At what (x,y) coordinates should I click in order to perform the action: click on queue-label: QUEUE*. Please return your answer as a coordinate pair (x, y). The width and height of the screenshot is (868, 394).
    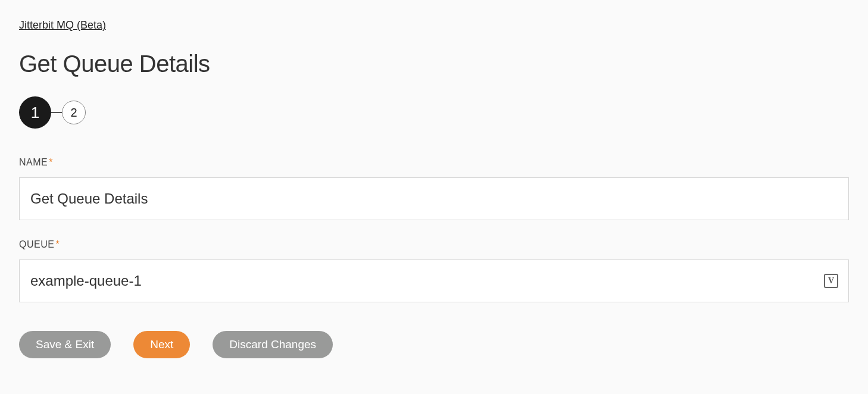
    Looking at the image, I should click on (434, 245).